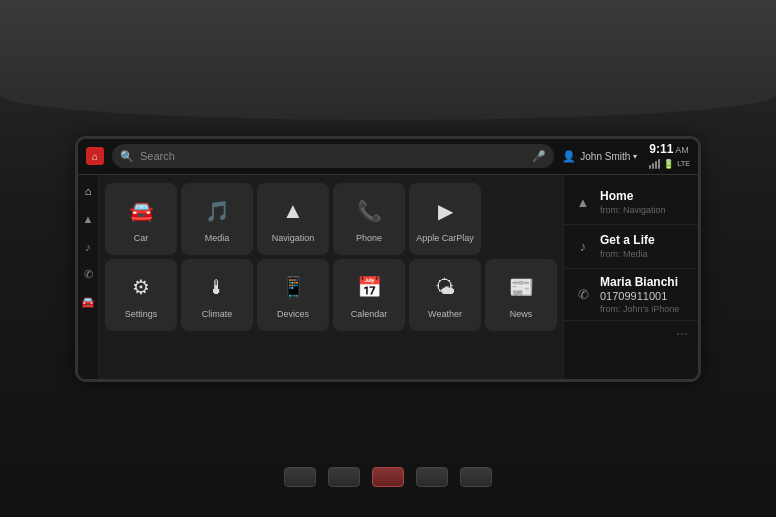 This screenshot has width=776, height=517. What do you see at coordinates (644, 296) in the screenshot?
I see `panel-caller-number: 01709911001` at bounding box center [644, 296].